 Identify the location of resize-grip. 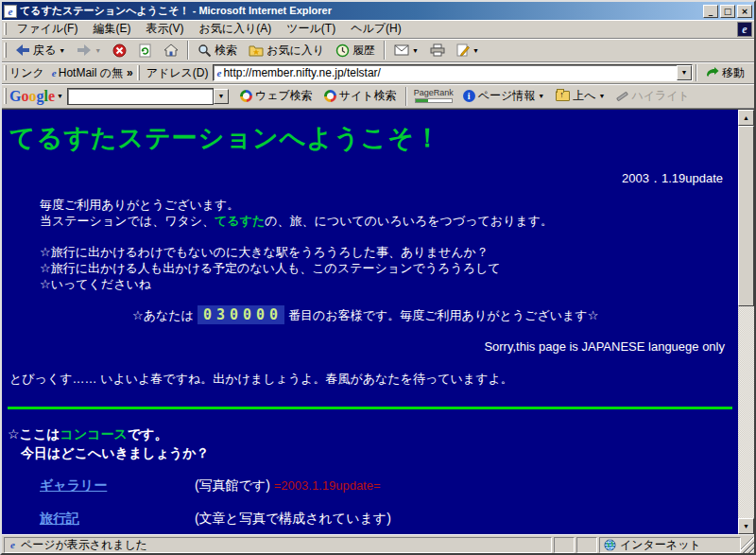
(747, 545).